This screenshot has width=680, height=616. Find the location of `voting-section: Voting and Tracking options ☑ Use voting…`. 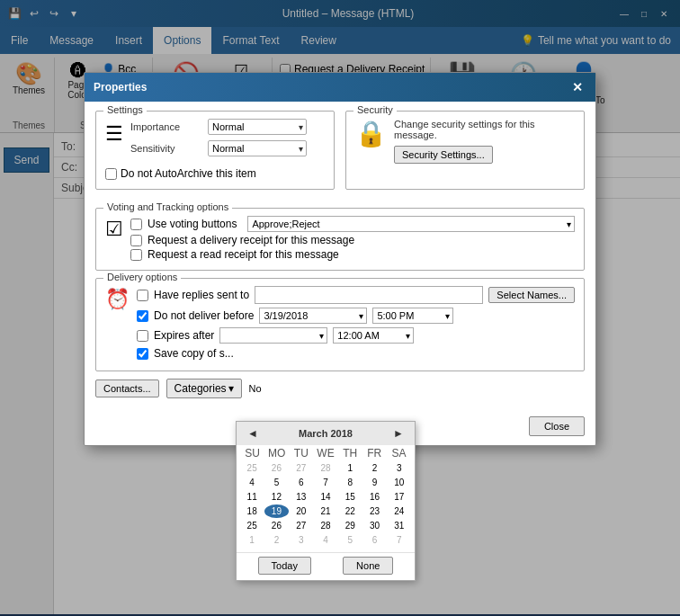

voting-section: Voting and Tracking options ☑ Use voting… is located at coordinates (340, 239).